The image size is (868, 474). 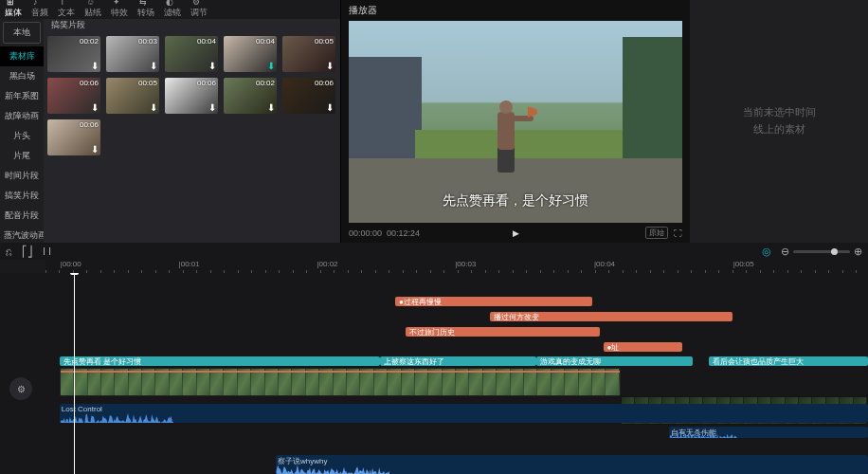 What do you see at coordinates (785, 252) in the screenshot?
I see `zoom-out-icon: ⊖` at bounding box center [785, 252].